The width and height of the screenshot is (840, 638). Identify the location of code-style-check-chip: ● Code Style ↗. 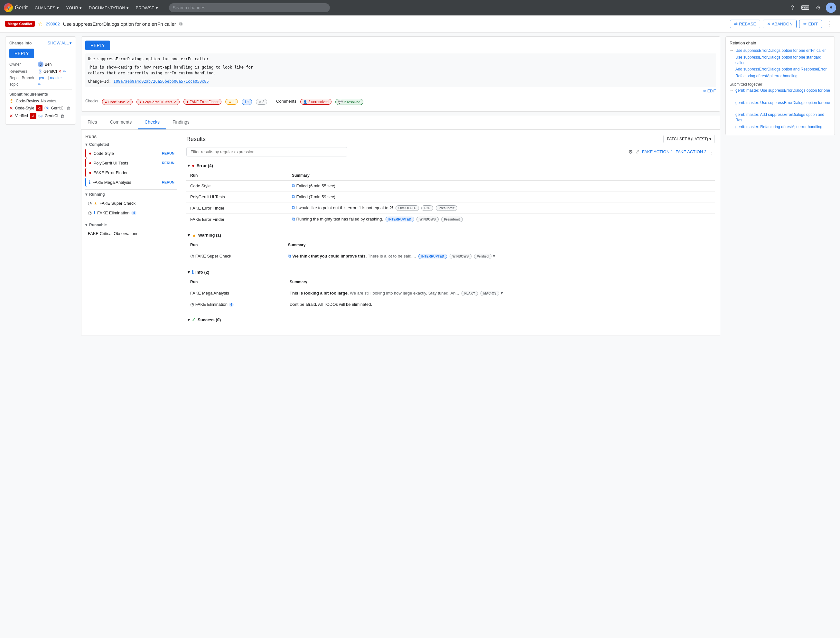
(117, 102).